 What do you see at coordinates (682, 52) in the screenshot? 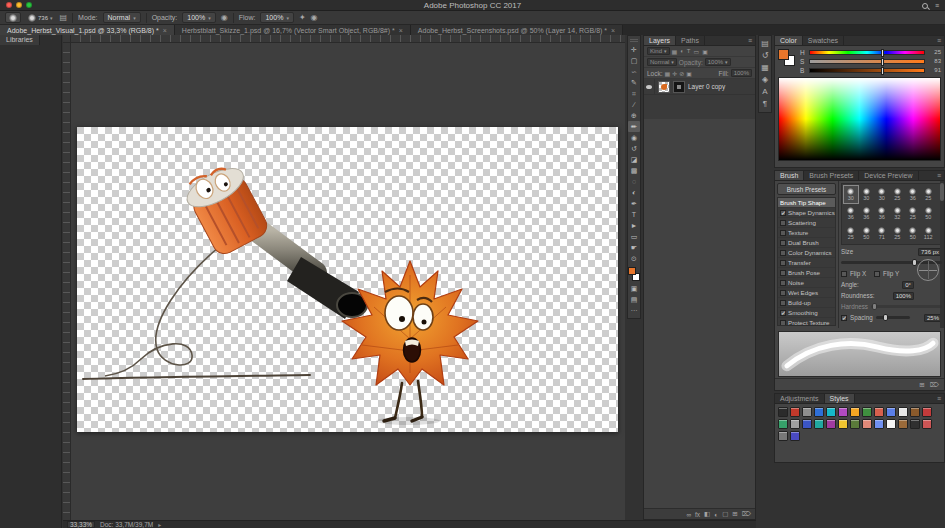
I see `filter-adjustment-layers-icon: ◐` at bounding box center [682, 52].